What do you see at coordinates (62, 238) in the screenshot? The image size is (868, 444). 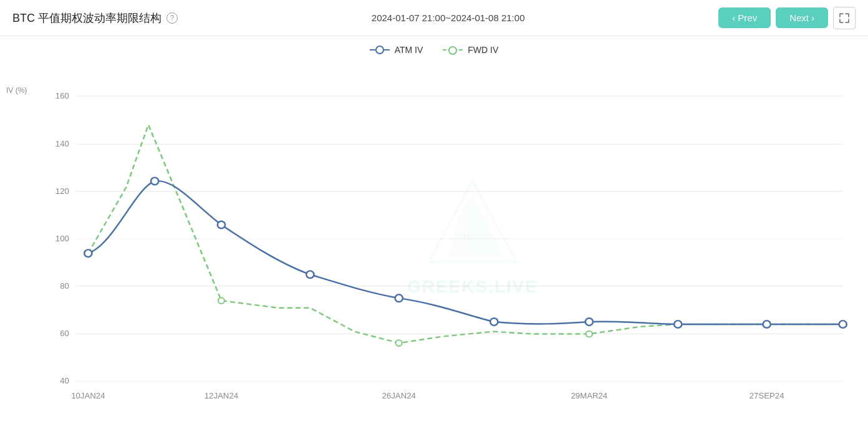 I see `svg-text: 100` at bounding box center [62, 238].